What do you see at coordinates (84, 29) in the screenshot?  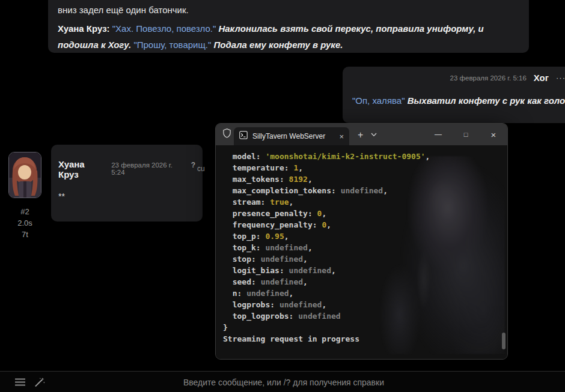 I see `text-span: Хуана Круз:` at bounding box center [84, 29].